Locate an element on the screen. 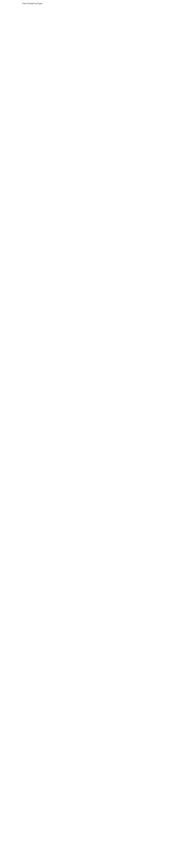 The image size is (194, 868). type-header: Flex1PartyPropType is located at coordinates (32, 3).